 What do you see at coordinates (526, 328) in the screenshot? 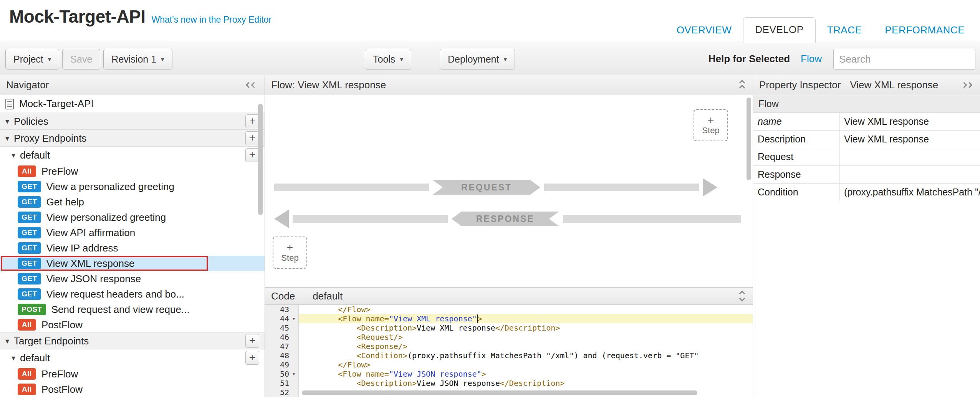
I see `code-text: <Description>View XML response</Descript…` at bounding box center [526, 328].